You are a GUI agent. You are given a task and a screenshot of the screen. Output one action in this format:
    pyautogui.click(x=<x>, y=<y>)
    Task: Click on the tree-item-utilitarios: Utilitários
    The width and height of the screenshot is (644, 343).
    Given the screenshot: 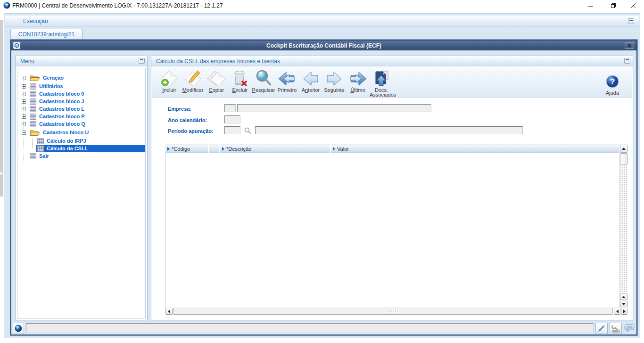 What is the action you would take?
    pyautogui.click(x=81, y=86)
    